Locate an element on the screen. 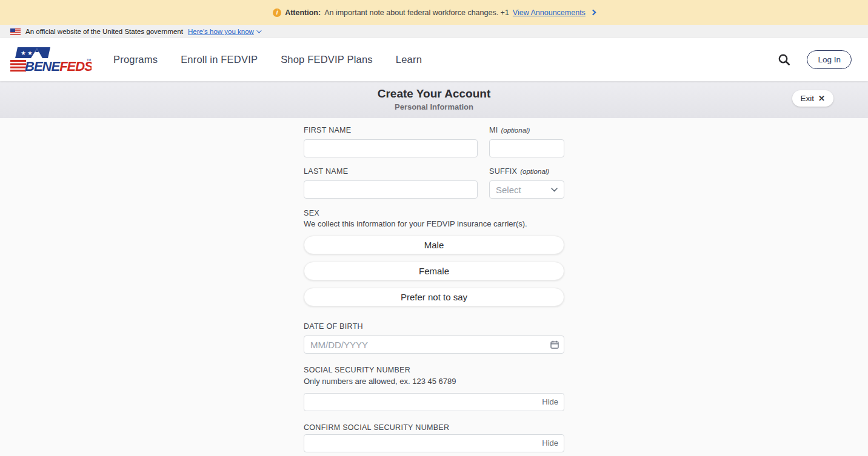 Image resolution: width=868 pixels, height=456 pixels. attention-label: Attention: is located at coordinates (303, 13).